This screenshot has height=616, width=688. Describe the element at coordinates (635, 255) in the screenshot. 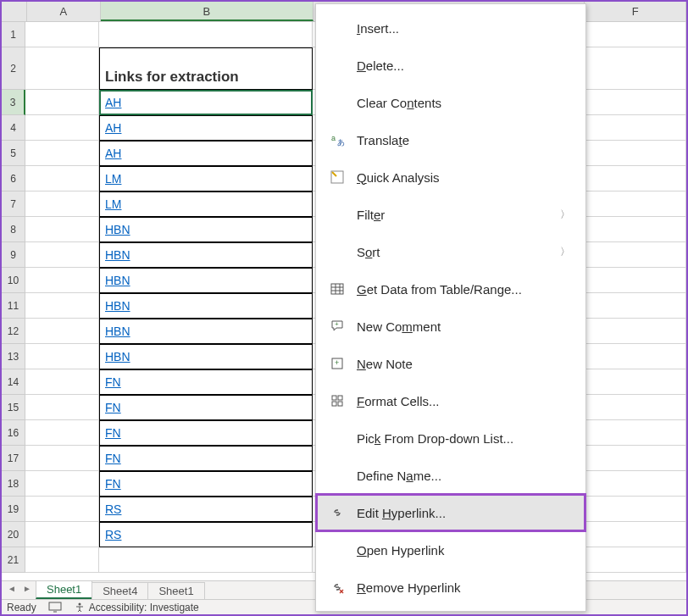

I see `cell-F9` at that location.